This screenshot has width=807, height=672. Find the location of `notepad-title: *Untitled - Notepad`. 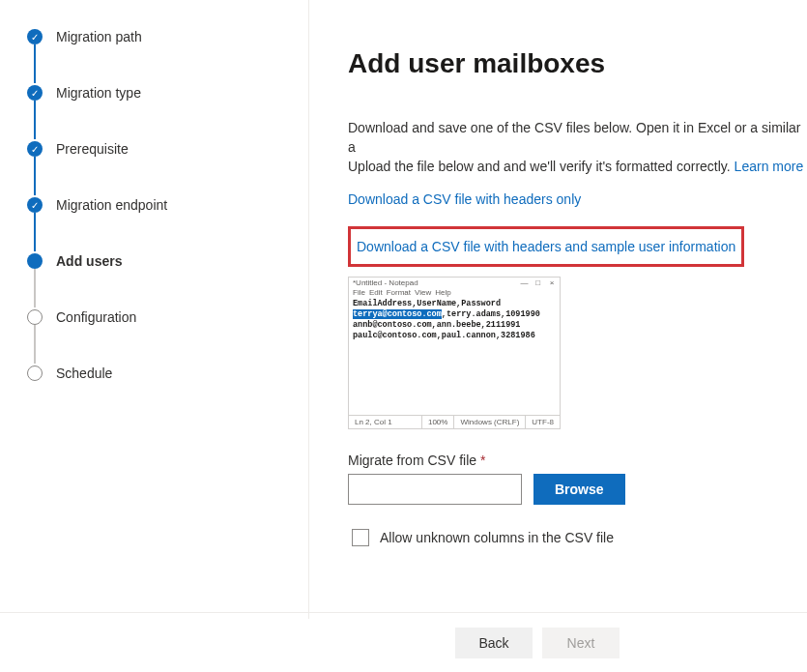

notepad-title: *Untitled - Notepad is located at coordinates (386, 282).